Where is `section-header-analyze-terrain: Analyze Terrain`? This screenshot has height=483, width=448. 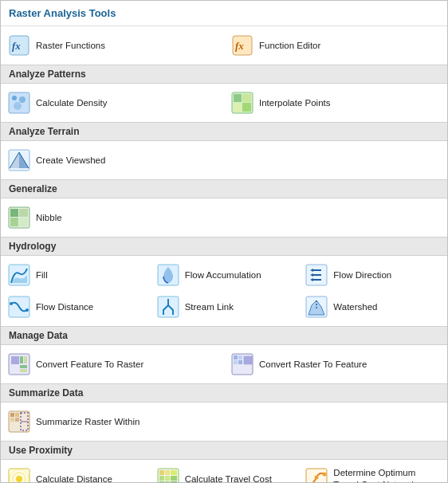
section-header-analyze-terrain: Analyze Terrain is located at coordinates (224, 132).